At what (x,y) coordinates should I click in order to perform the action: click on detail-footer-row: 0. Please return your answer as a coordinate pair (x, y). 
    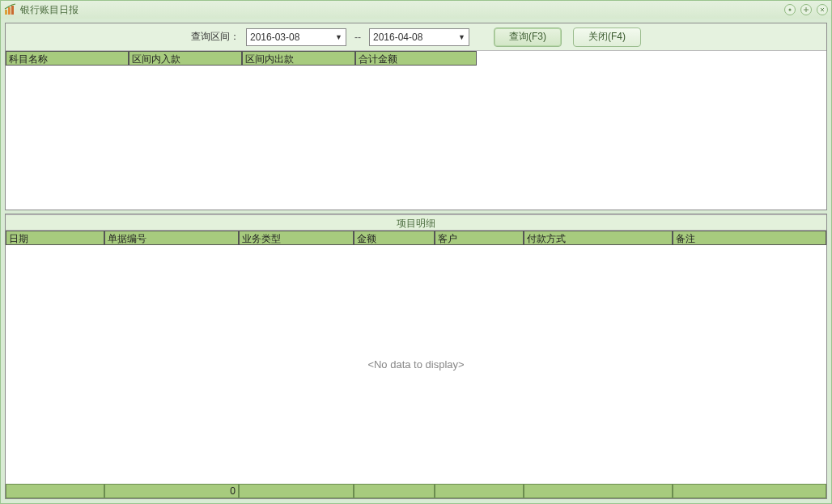
    Looking at the image, I should click on (416, 491).